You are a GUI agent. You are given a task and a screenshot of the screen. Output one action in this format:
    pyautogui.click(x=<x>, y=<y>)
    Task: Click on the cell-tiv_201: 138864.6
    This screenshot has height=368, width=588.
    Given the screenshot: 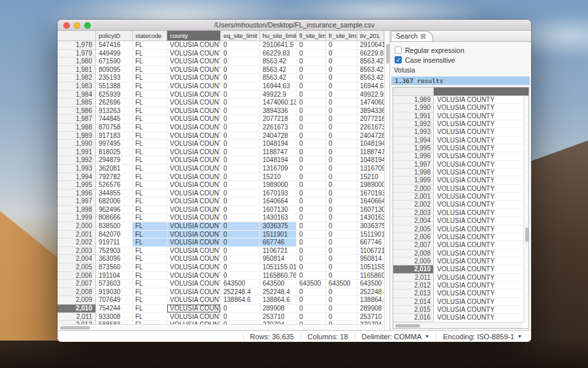 What is the action you would take?
    pyautogui.click(x=371, y=301)
    